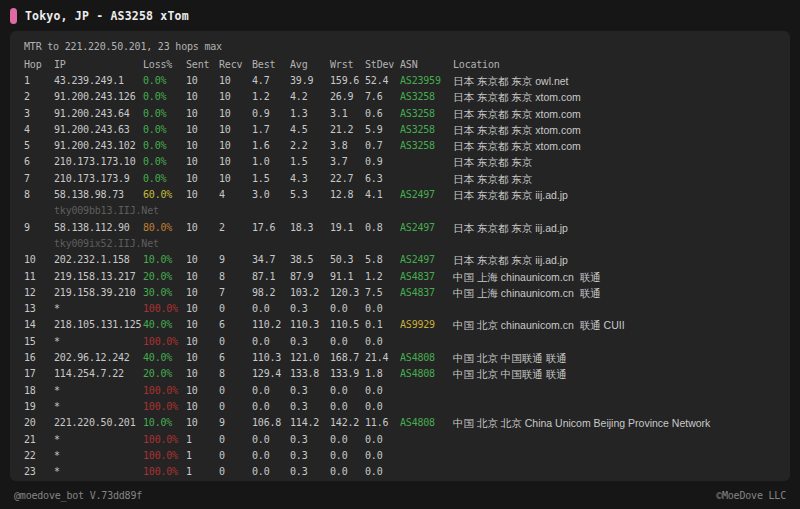 This screenshot has width=800, height=509. What do you see at coordinates (39, 309) in the screenshot?
I see `cell-hop: 13` at bounding box center [39, 309].